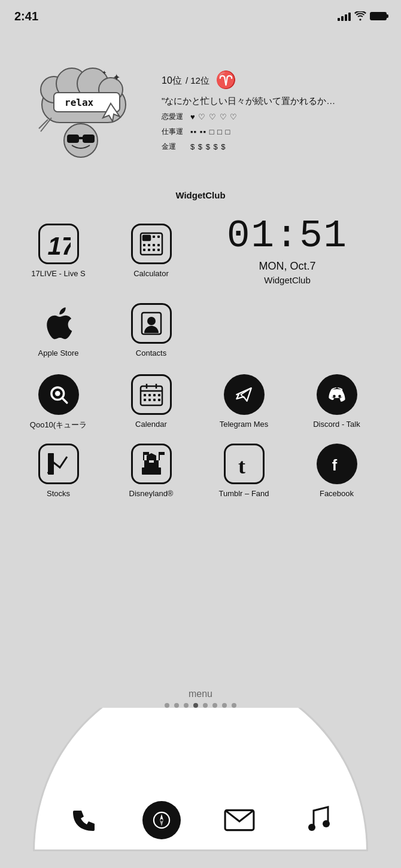 This screenshot has width=401, height=868. Describe the element at coordinates (336, 402) in the screenshot. I see `app-discord: Discord - Talk` at that location.